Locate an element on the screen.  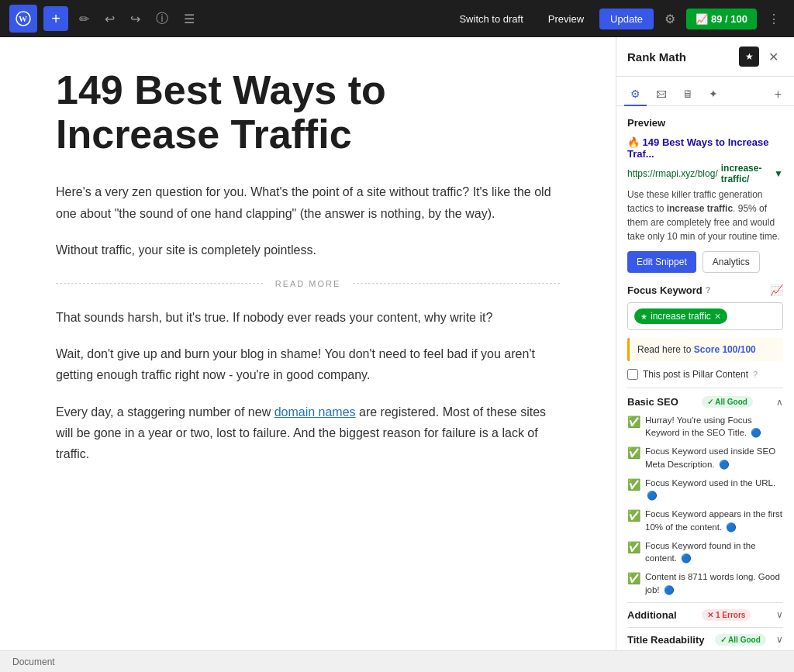
paragraph-3: That sounds harsh, but it's true. If nob… is located at coordinates (308, 318).